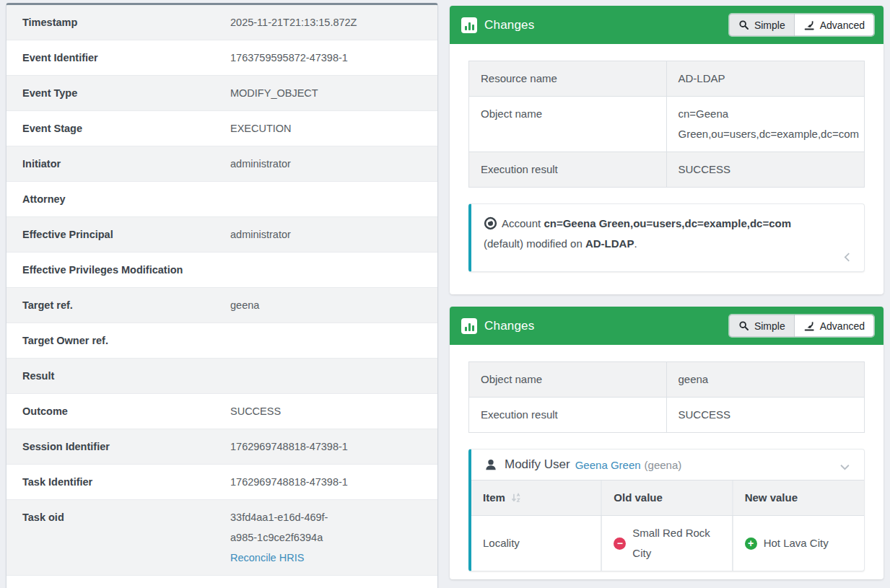  What do you see at coordinates (610, 244) in the screenshot?
I see `callout-resource: AD-LDAP` at bounding box center [610, 244].